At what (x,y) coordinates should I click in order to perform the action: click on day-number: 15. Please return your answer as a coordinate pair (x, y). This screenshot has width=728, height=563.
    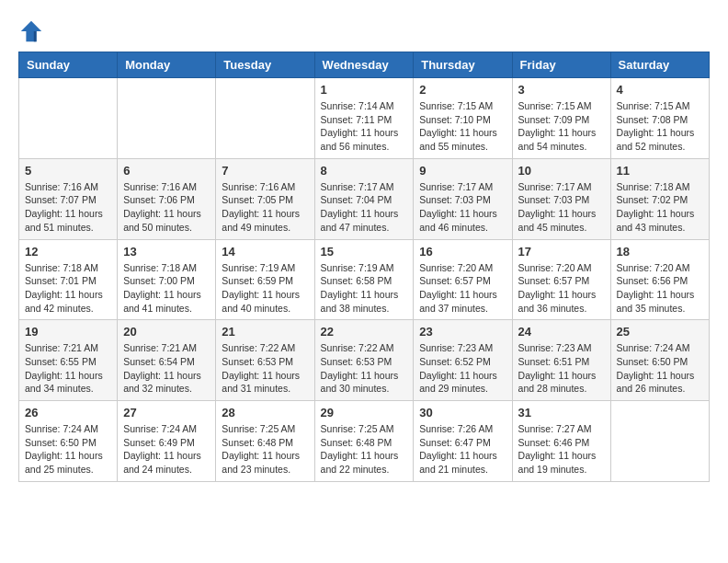
    Looking at the image, I should click on (364, 252).